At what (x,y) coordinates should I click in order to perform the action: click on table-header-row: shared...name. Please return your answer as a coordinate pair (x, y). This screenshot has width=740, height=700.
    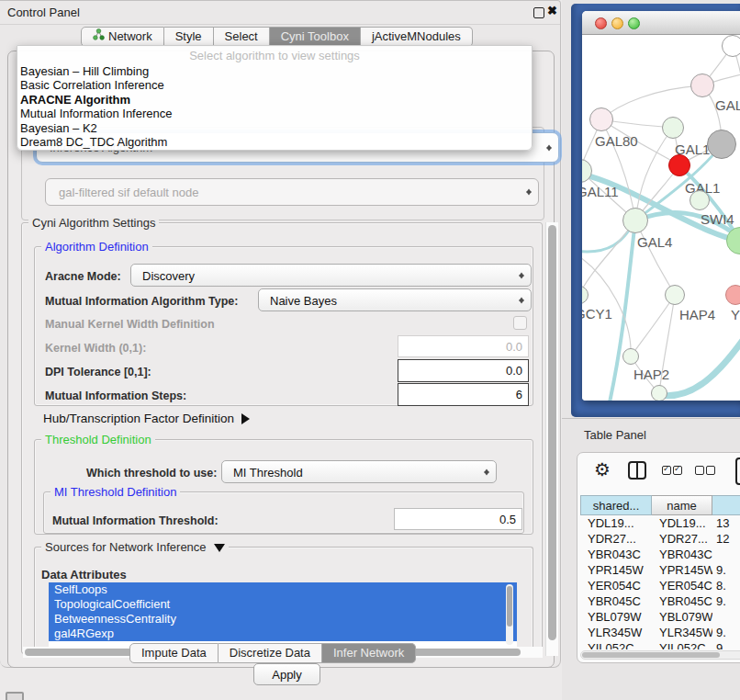
    Looking at the image, I should click on (660, 505).